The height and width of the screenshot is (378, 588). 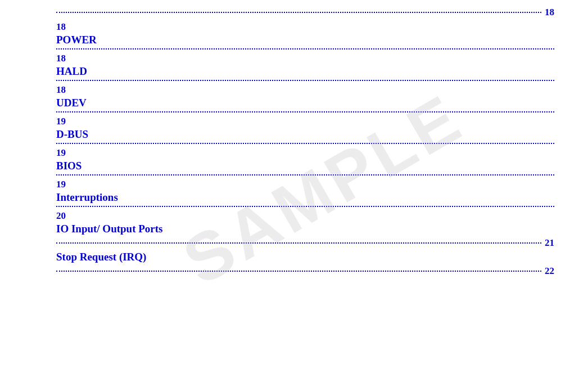 I want to click on page-ref-21: 21, so click(x=550, y=243).